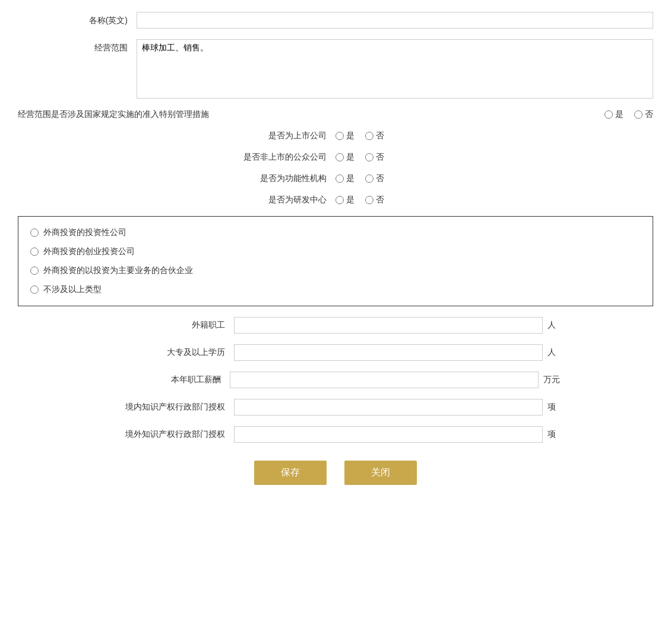 This screenshot has width=671, height=644. What do you see at coordinates (175, 353) in the screenshot?
I see `college-above-label: 大专及以上学历` at bounding box center [175, 353].